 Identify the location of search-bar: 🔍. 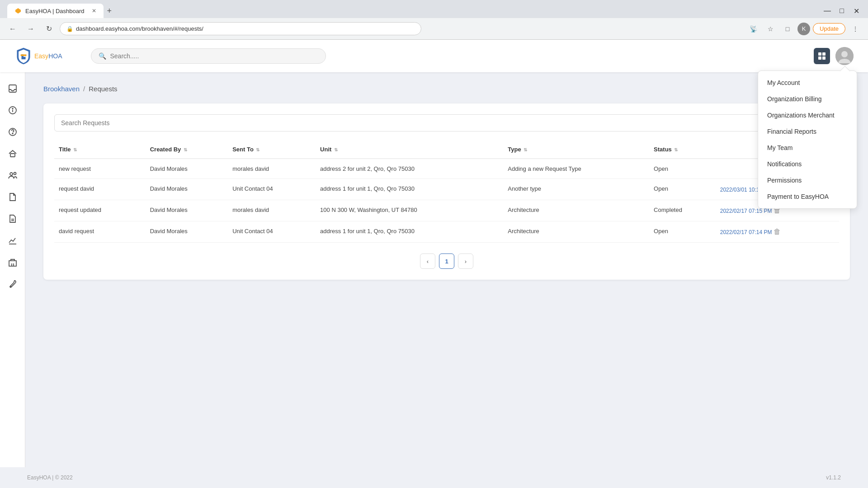
(208, 56).